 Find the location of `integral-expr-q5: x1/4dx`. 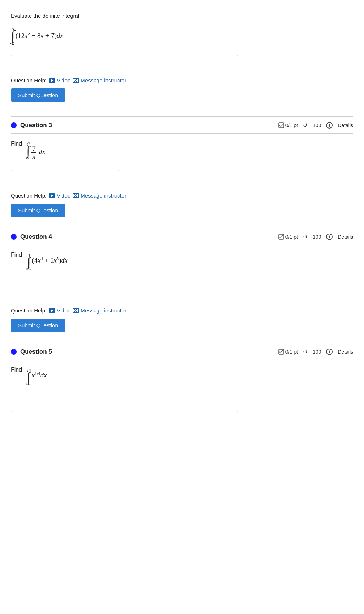

integral-expr-q5: x1/4dx is located at coordinates (39, 375).